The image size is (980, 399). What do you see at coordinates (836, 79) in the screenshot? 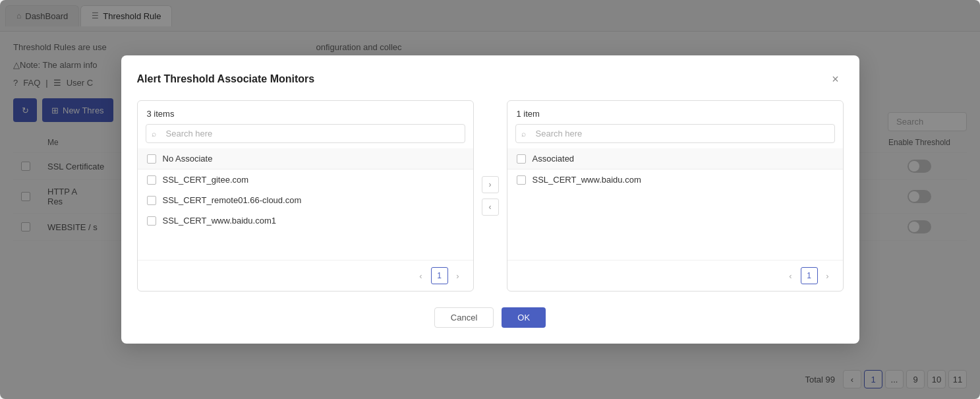
I see `modal-close-button: ×` at bounding box center [836, 79].